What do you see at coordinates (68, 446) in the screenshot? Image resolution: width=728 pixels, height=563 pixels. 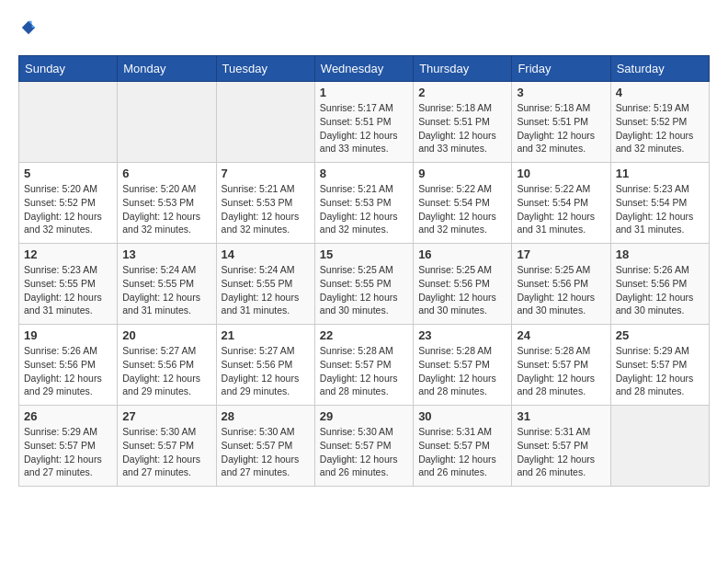 I see `calendar-cell: 26 Sunrise: 5:29 AM Sunset: 5:57 PM Dayl…` at bounding box center [68, 446].